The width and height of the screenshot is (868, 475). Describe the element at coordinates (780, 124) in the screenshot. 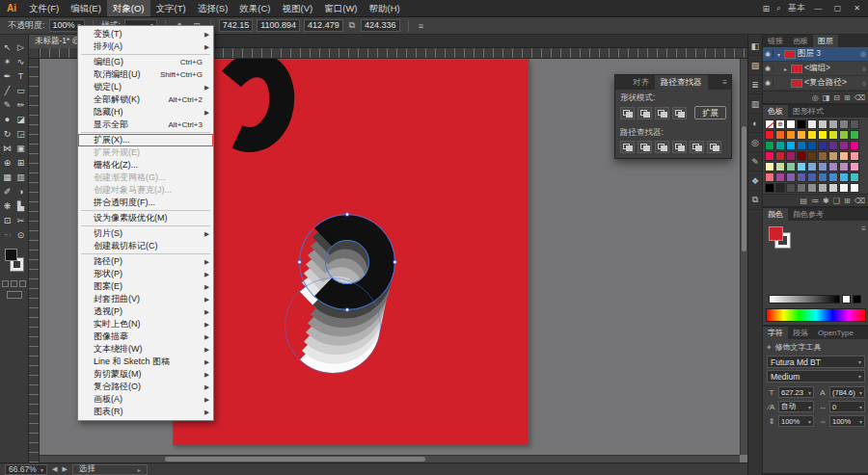

I see `swatch-registration: ⊕` at that location.